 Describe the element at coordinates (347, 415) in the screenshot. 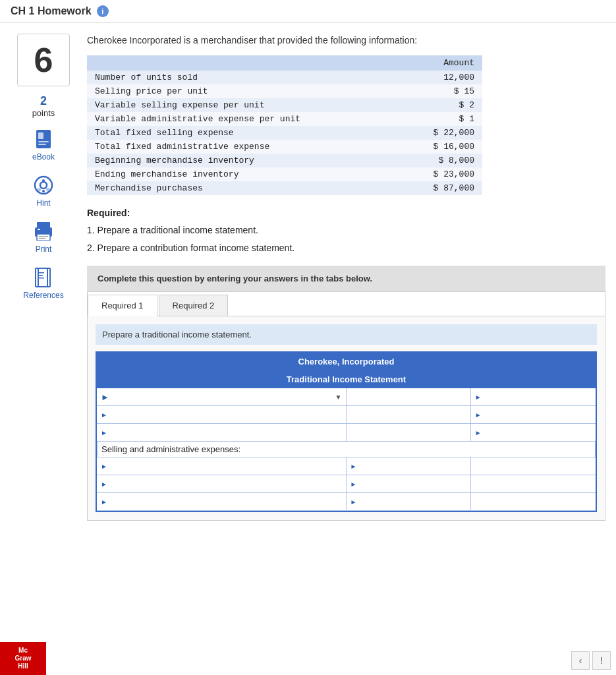

I see `income-row-2: ► ►` at that location.